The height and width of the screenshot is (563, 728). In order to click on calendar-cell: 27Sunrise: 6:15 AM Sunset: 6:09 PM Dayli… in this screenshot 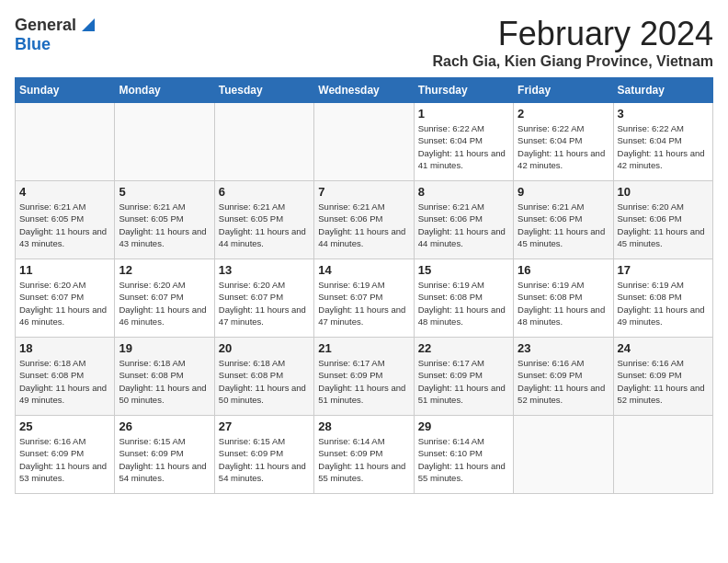, I will do `click(264, 454)`.